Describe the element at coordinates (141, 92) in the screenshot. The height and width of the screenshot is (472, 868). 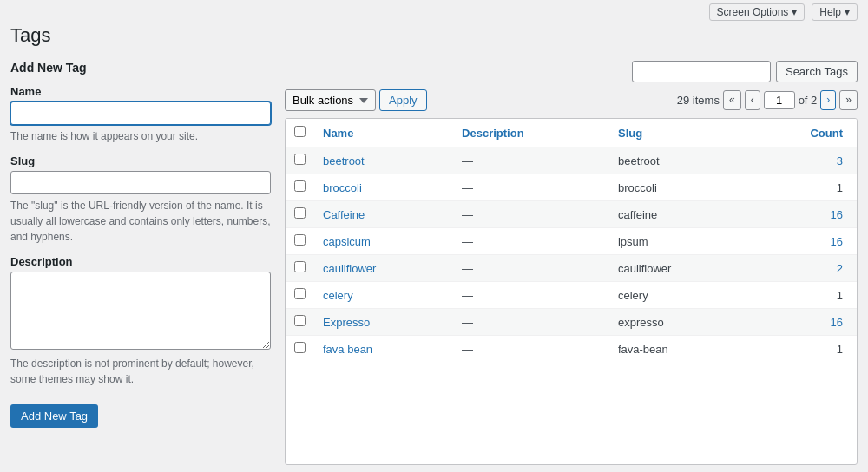
I see `name-label: Name` at that location.